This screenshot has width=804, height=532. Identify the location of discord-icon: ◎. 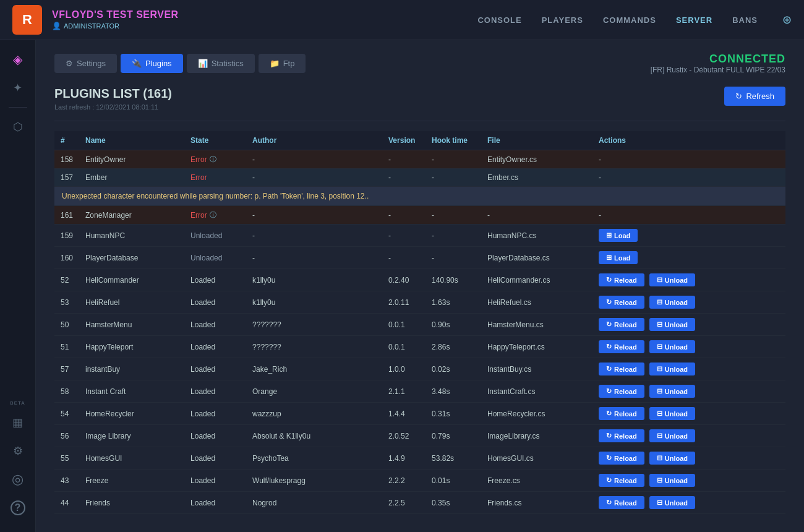
(17, 479).